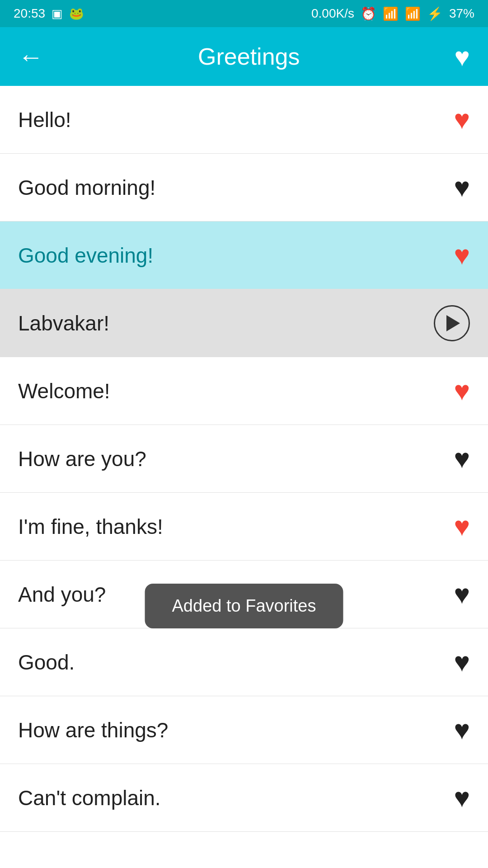 This screenshot has width=488, height=868. What do you see at coordinates (453, 323) in the screenshot?
I see `play-icon` at bounding box center [453, 323].